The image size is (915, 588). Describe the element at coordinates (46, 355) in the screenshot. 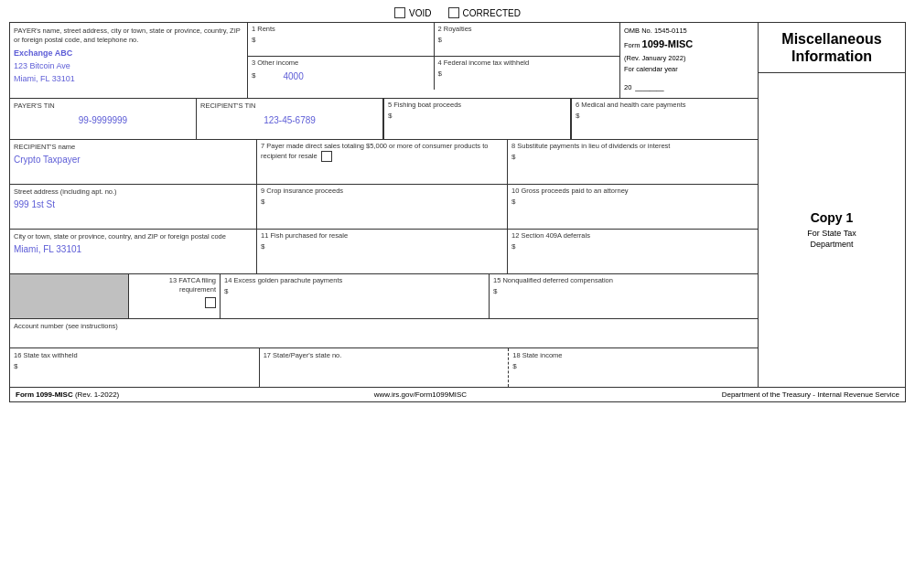

I see `box16-label: 16 State tax withheld` at that location.